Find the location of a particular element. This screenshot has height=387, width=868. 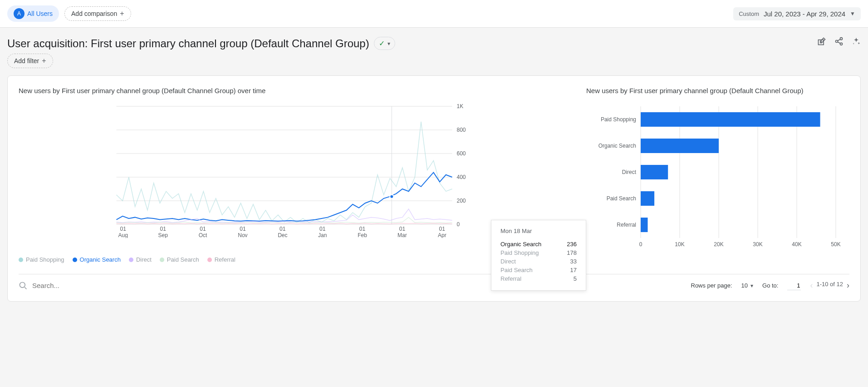

insights-icon is located at coordinates (856, 43).